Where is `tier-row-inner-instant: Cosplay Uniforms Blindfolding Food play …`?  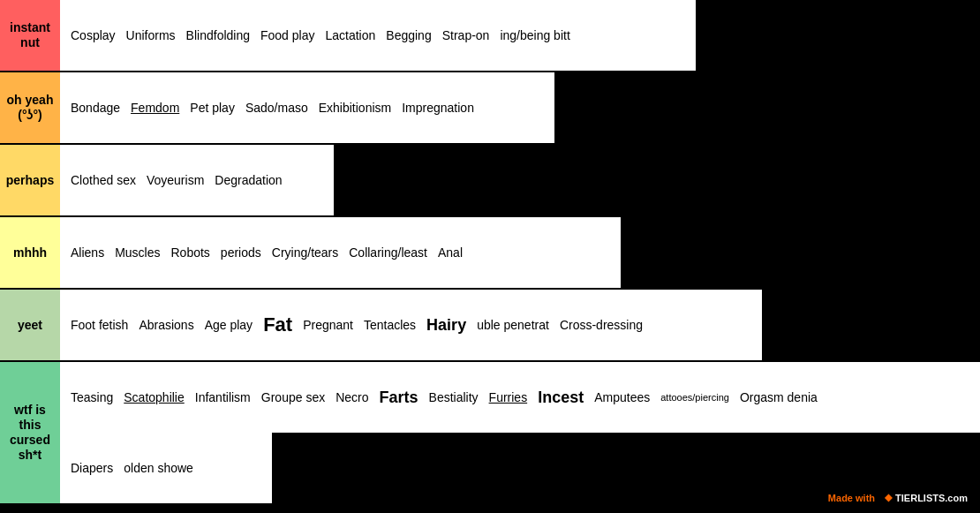
tier-row-inner-instant: Cosplay Uniforms Blindfolding Food play … is located at coordinates (520, 35).